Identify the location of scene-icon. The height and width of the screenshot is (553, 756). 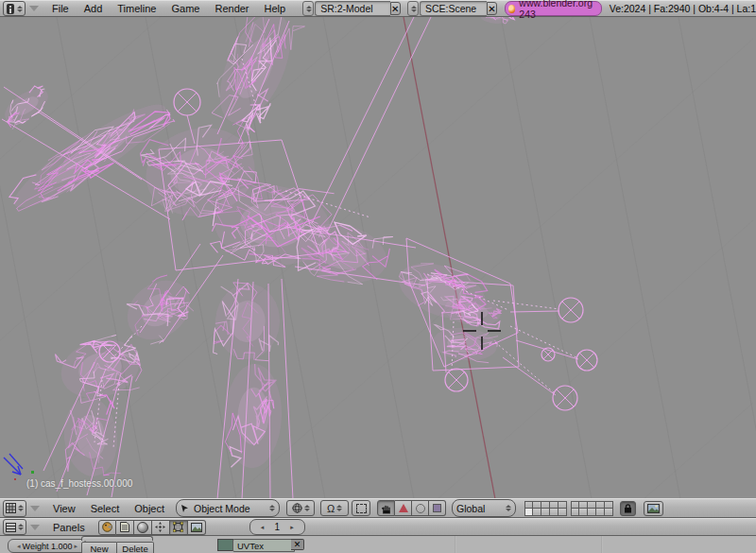
(197, 527).